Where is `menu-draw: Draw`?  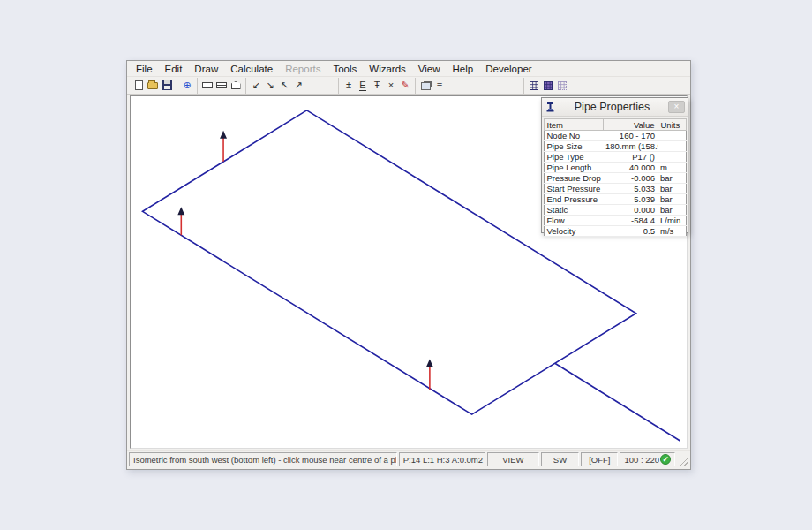
menu-draw: Draw is located at coordinates (207, 69).